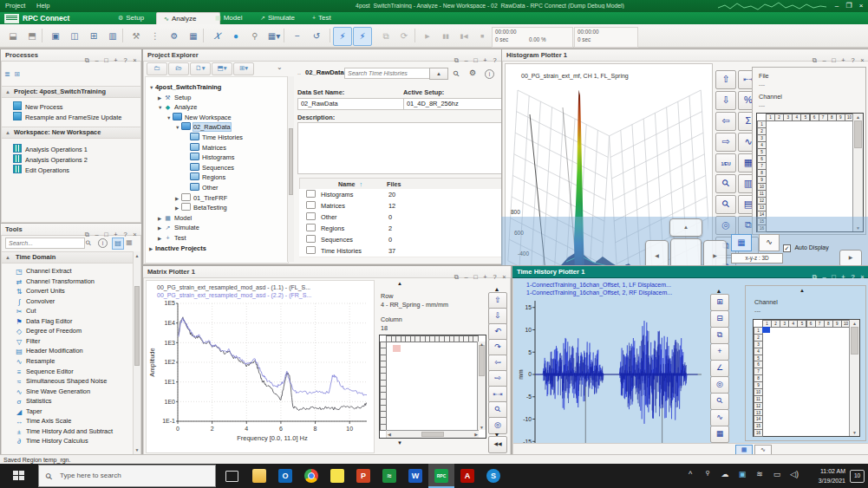 This screenshot has width=868, height=488. I want to click on tool-item: ∿Sine Wave Generation, so click(52, 392).